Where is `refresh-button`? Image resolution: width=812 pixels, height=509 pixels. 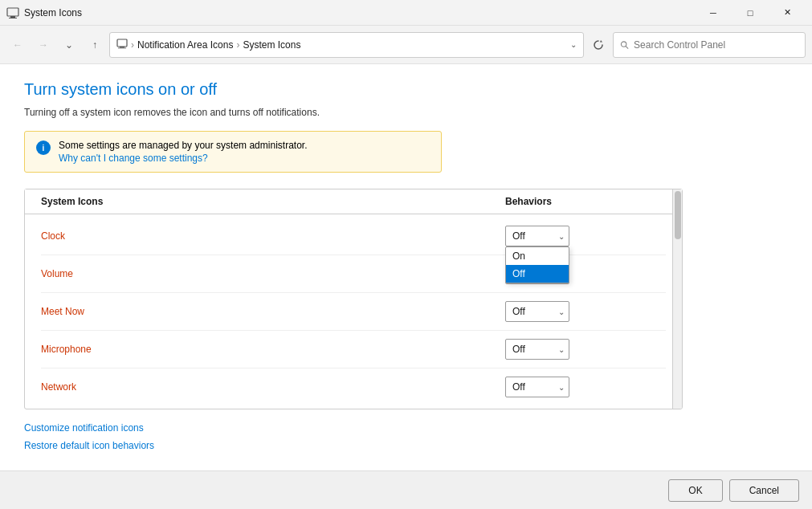 refresh-button is located at coordinates (598, 45).